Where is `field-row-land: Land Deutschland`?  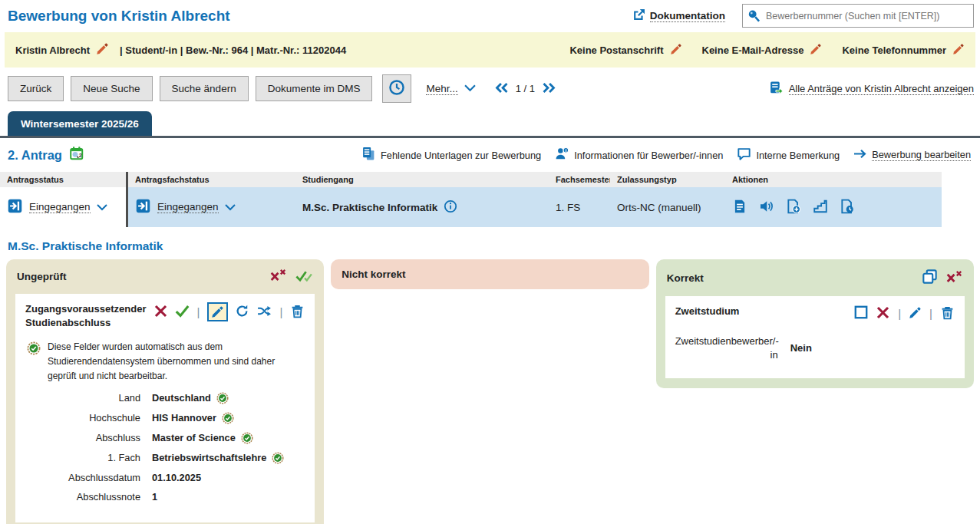
field-row-land: Land Deutschland is located at coordinates (165, 398).